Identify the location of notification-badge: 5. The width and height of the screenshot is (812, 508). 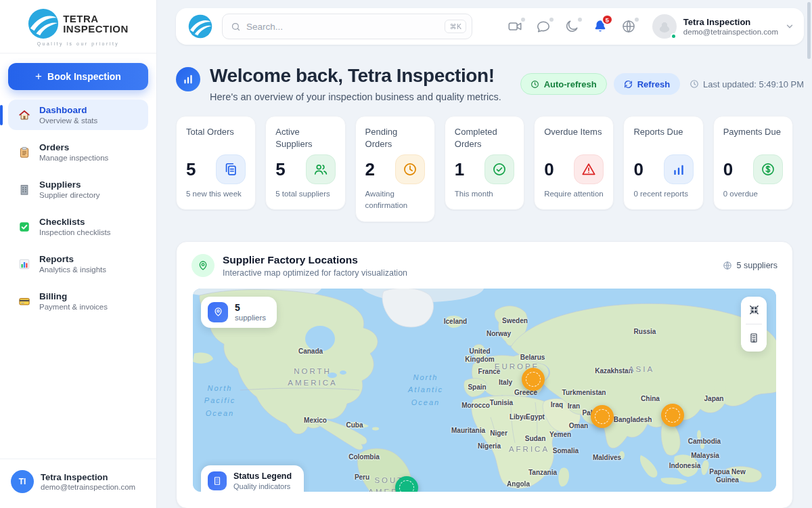
(608, 20).